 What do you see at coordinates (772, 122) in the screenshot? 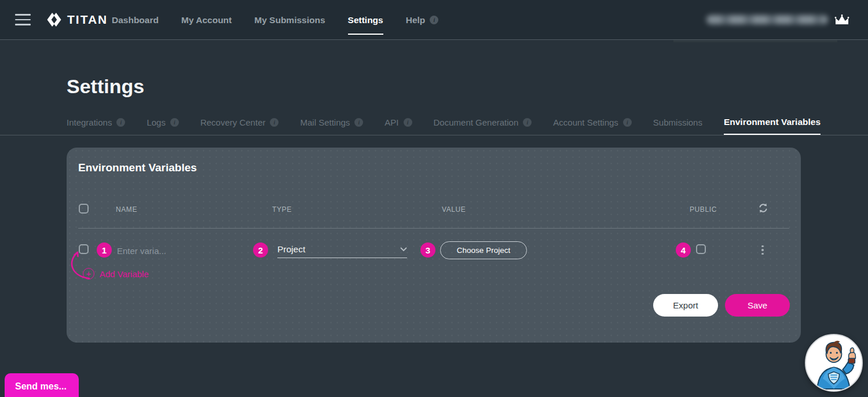
I see `tab-environment-variables: Environment Variables` at bounding box center [772, 122].